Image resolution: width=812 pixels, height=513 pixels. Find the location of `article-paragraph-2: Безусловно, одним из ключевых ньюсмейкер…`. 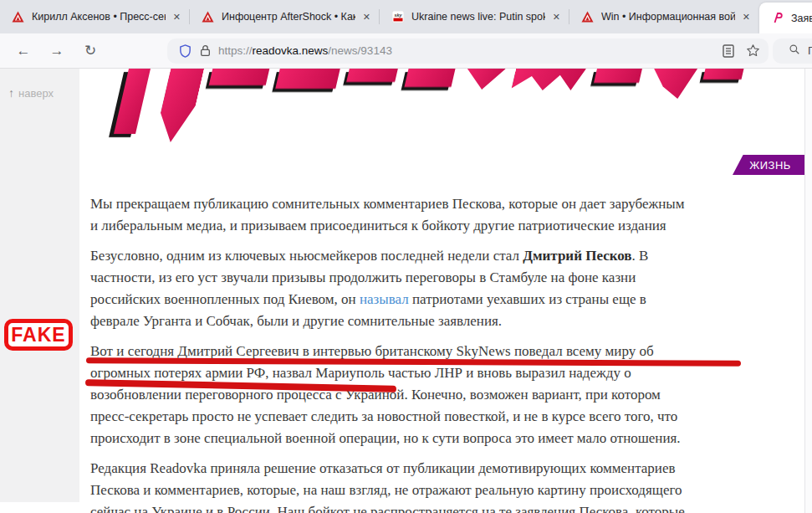

article-paragraph-2: Безусловно, одним из ключевых ньюсмейкер… is located at coordinates (448, 289).